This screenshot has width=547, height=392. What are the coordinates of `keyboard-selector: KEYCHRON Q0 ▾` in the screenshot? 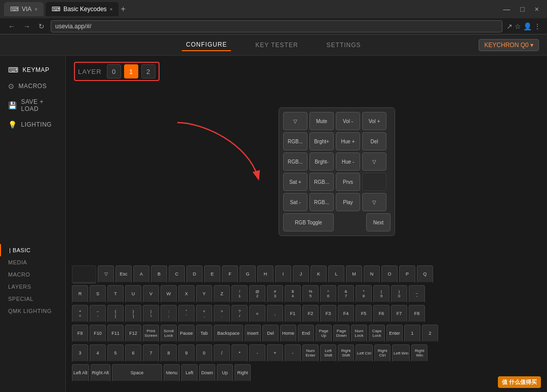 It's located at (509, 45).